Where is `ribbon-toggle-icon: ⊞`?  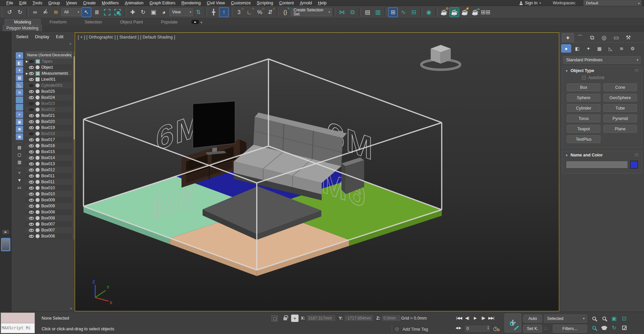 ribbon-toggle-icon: ⊞ is located at coordinates (393, 12).